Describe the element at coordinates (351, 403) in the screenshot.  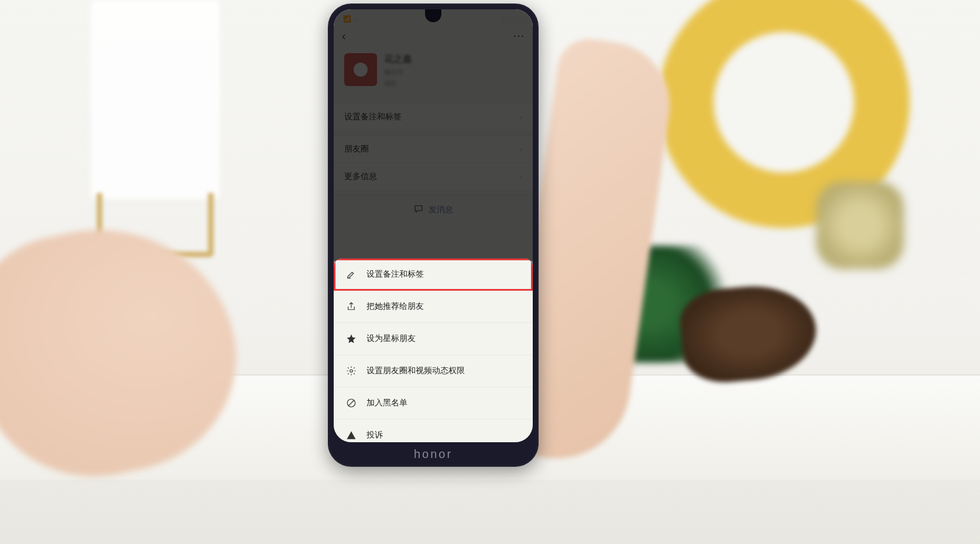
I see `block-icon` at that location.